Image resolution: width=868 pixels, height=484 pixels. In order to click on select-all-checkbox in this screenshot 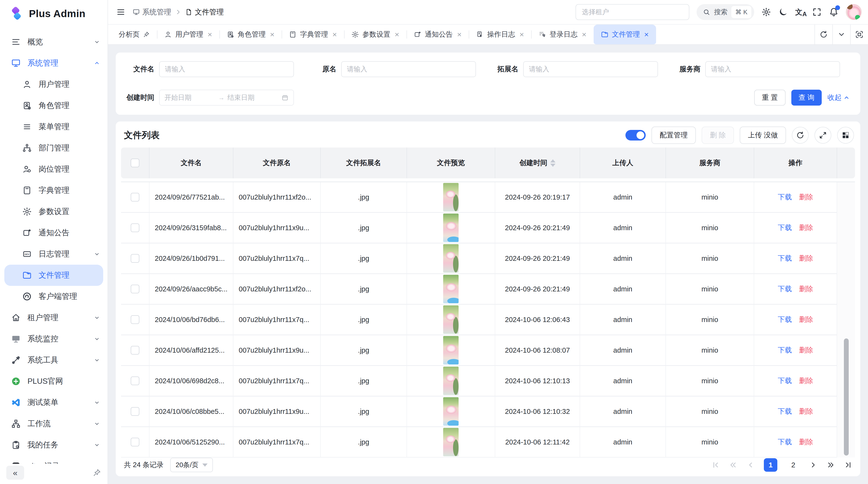, I will do `click(135, 163)`.